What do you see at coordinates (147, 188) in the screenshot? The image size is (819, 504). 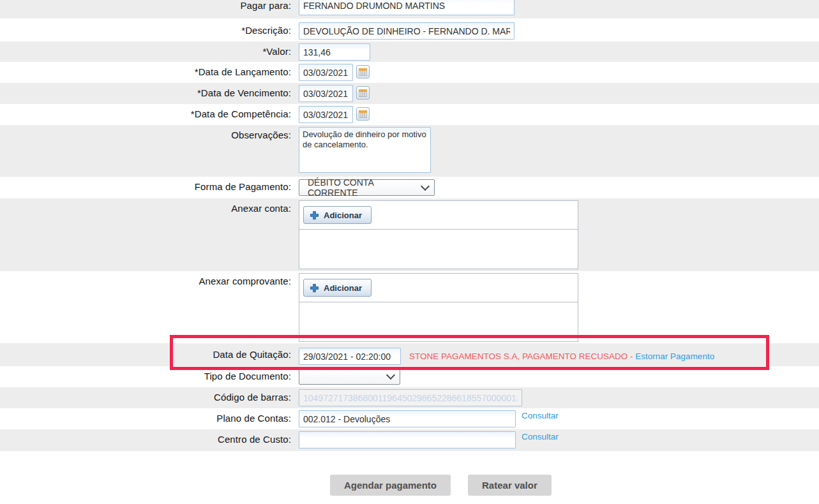 I see `forma-pagamento-label: Forma de Pagamento:` at bounding box center [147, 188].